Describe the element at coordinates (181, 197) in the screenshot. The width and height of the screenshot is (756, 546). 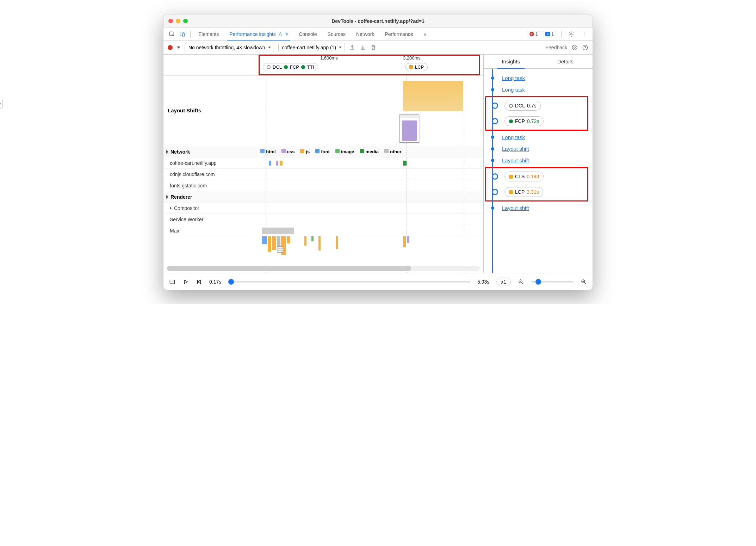
I see `section-label: Renderer` at that location.